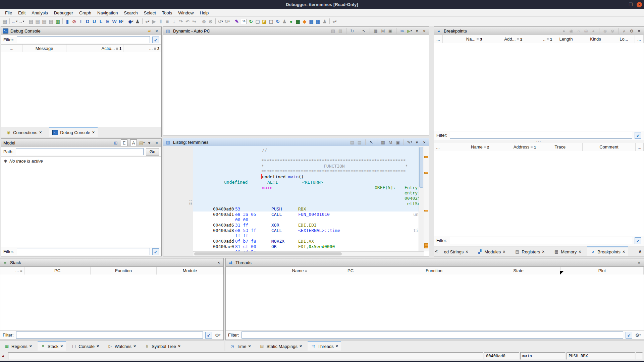 The width and height of the screenshot is (644, 362). Describe the element at coordinates (296, 142) in the screenshot. I see `listing-header: ▥ Listing: termmines ▤▤↖▦M▣✎▾▾×` at that location.